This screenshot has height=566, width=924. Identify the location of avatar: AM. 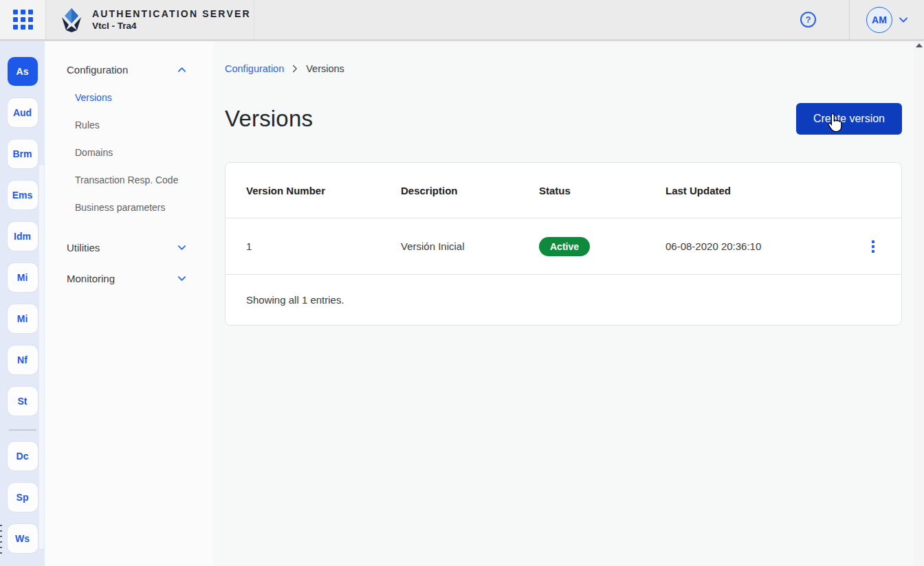
(879, 20).